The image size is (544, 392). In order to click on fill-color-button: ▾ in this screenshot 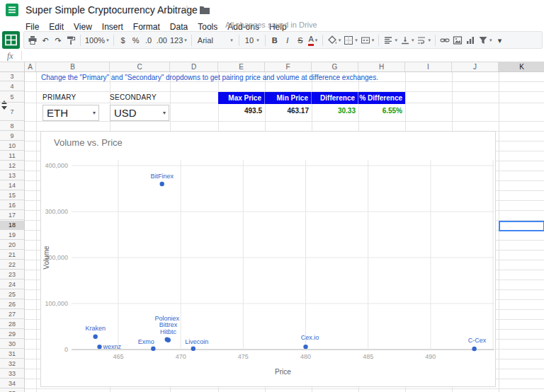, I will do `click(334, 40)`.